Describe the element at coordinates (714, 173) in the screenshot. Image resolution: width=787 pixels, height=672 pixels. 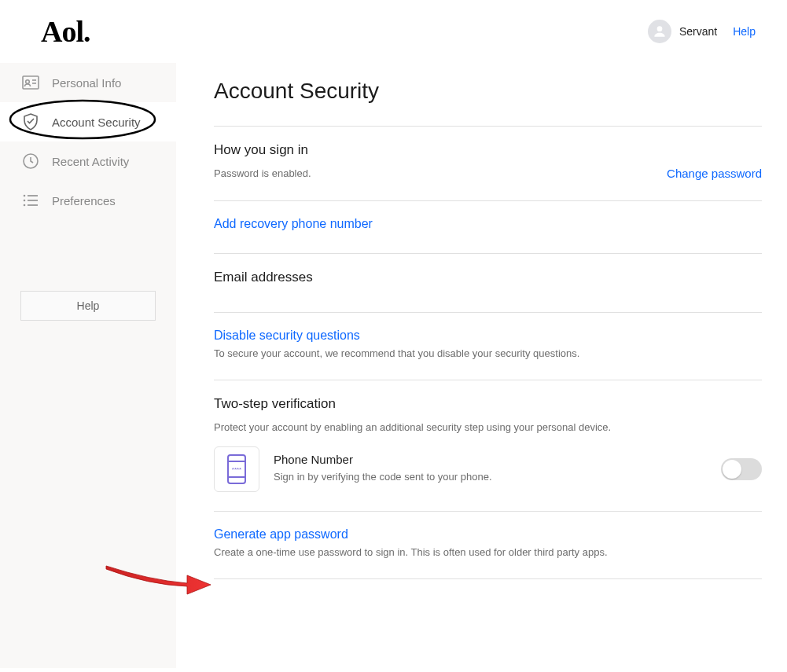
I see `change-password-link: Change password` at that location.